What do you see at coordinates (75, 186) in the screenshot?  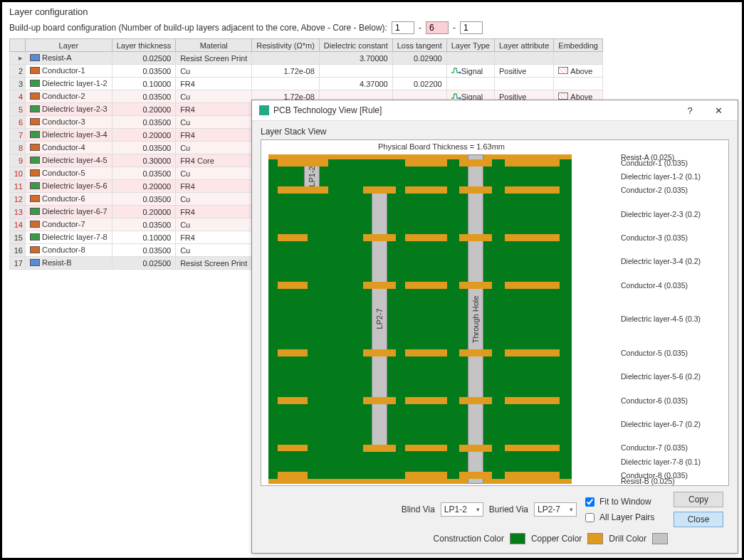 I see `layer-name: Dielectric layer-5-6` at bounding box center [75, 186].